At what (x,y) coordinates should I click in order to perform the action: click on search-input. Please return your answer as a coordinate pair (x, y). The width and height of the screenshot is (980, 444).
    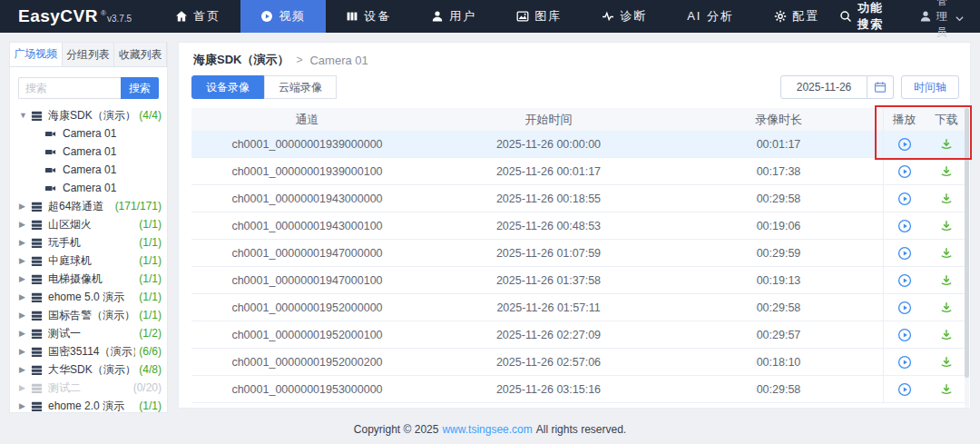
    Looking at the image, I should click on (69, 88).